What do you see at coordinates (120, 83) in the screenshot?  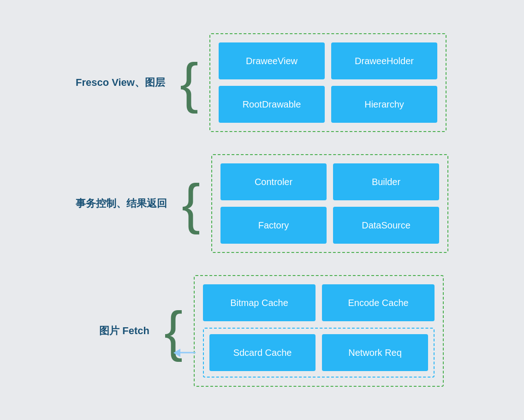 I see `view-layer-label: Fresco View、图层` at bounding box center [120, 83].